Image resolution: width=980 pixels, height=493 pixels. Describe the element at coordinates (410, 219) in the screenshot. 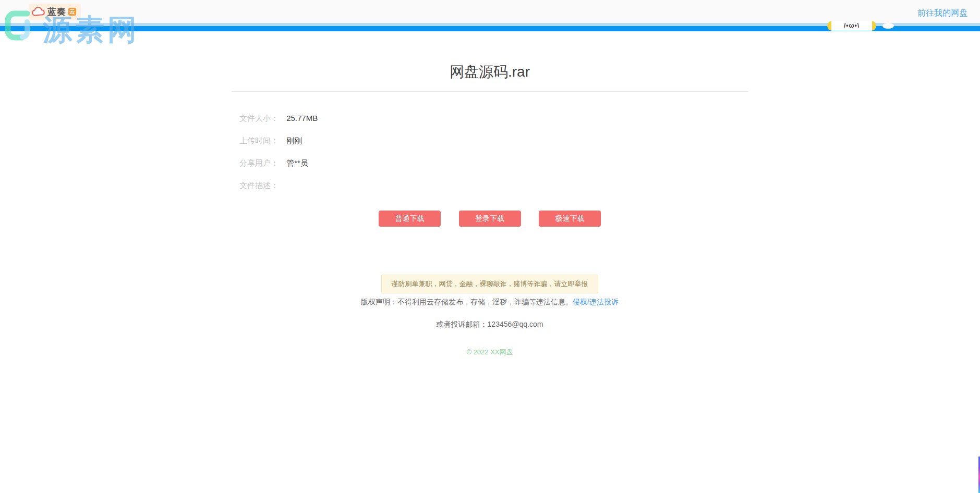

I see `normal-download-button: 普通下载` at that location.